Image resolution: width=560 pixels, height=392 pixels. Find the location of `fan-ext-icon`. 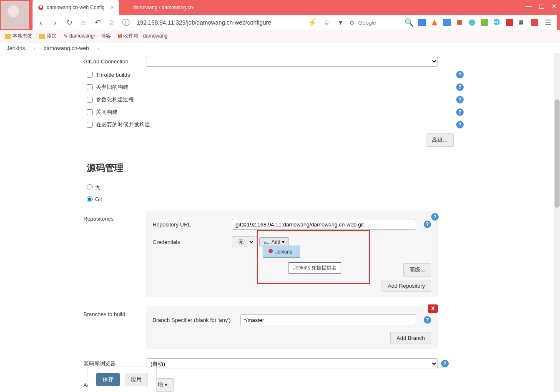

fan-ext-icon is located at coordinates (510, 23).